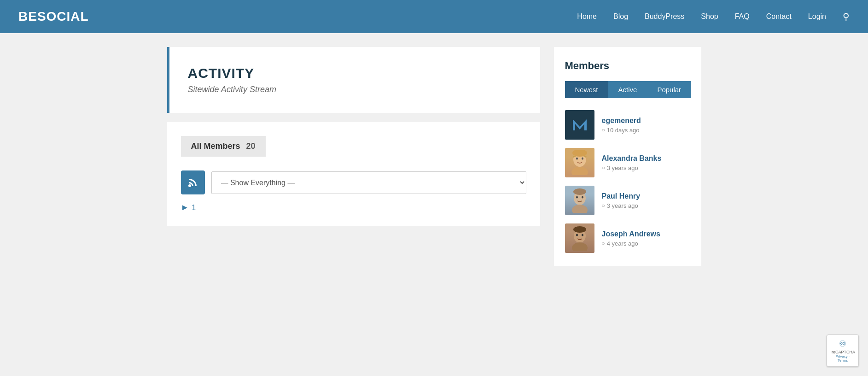  Describe the element at coordinates (646, 201) in the screenshot. I see `member-info: Paul Henry ○ 3 years ago` at that location.